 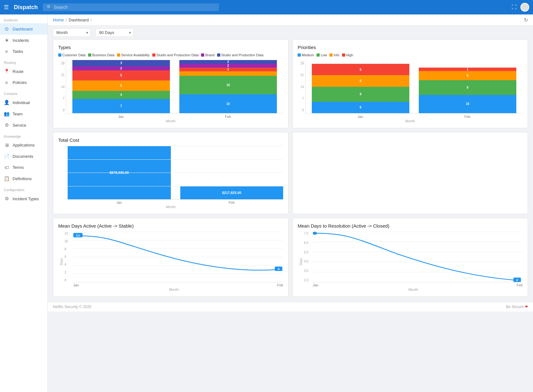 I want to click on route-icon: 📍, so click(x=7, y=71).